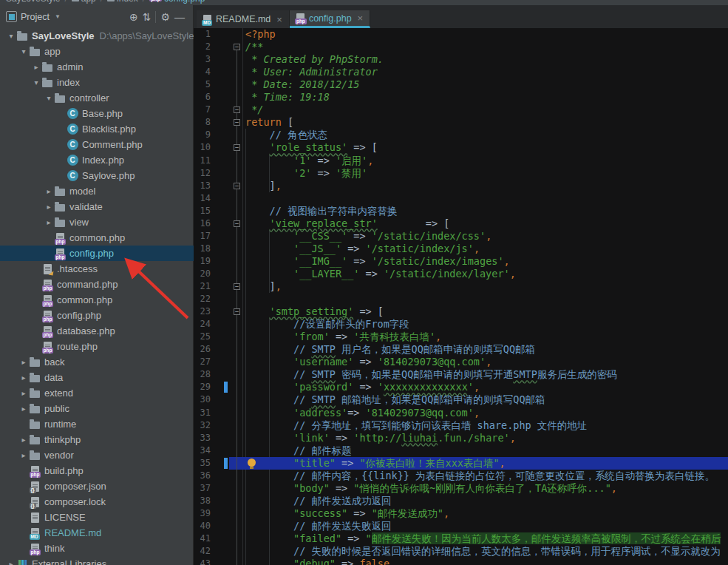  I want to click on line-number: 18, so click(203, 248).